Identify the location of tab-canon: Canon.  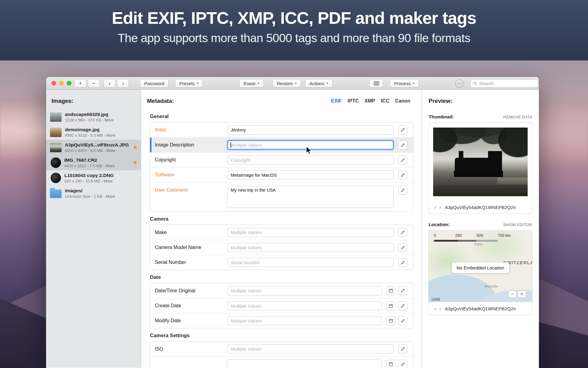
(403, 101).